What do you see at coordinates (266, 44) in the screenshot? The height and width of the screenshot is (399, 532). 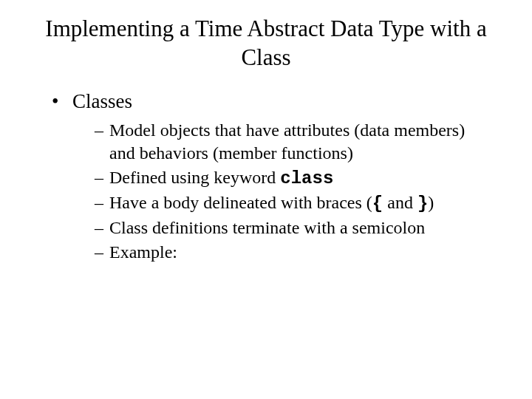 I see `slide-title: Implementing a Time Abstract Data Type w…` at bounding box center [266, 44].